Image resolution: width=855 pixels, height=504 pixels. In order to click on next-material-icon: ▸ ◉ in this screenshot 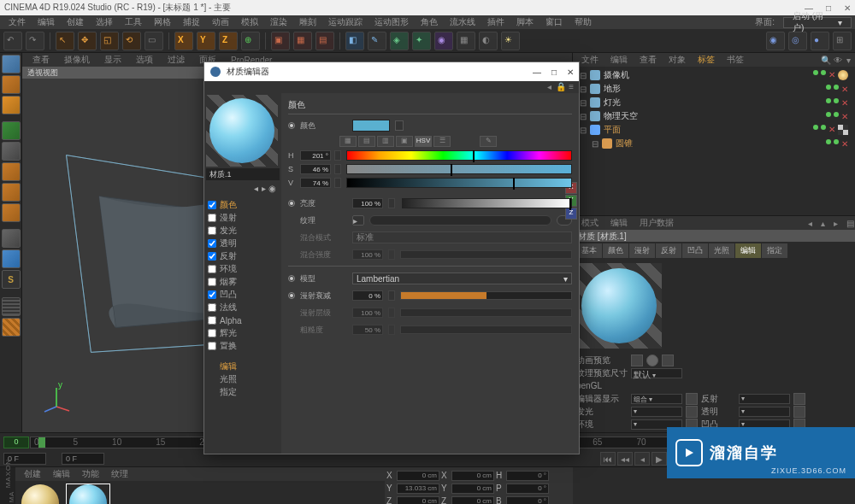, I will do `click(268, 190)`.